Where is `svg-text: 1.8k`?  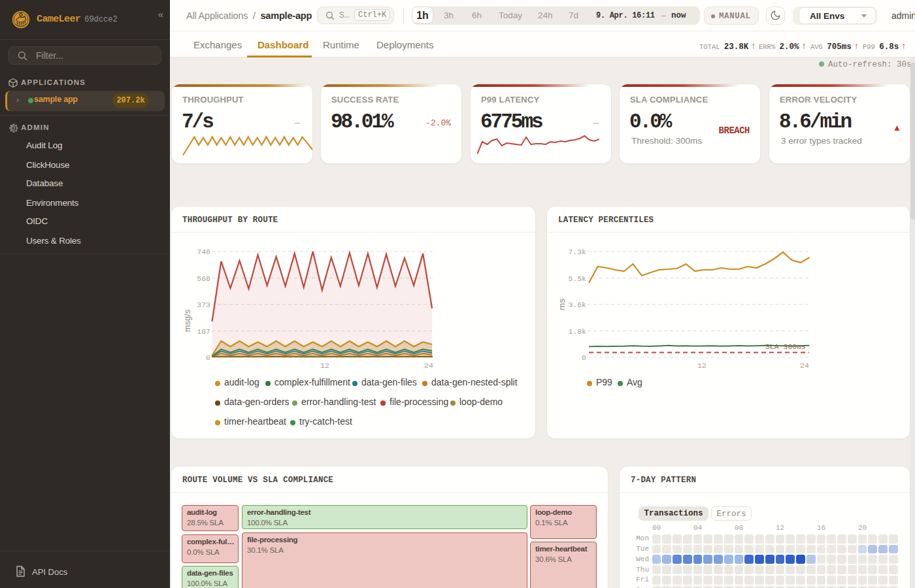
svg-text: 1.8k is located at coordinates (577, 332).